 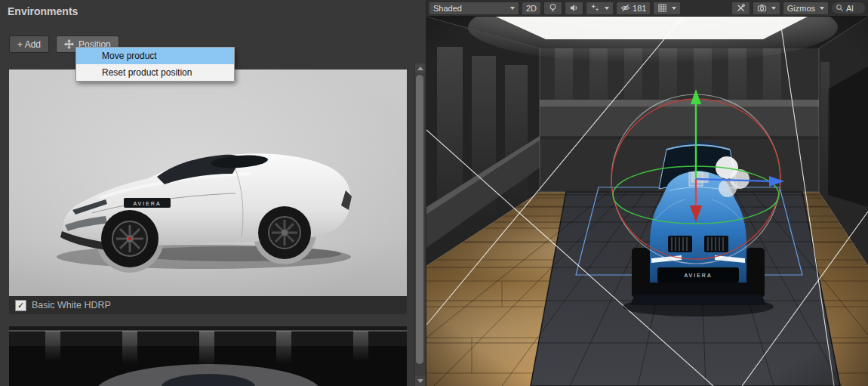 I want to click on shading-mode-dropdown: Shaded, so click(x=474, y=8).